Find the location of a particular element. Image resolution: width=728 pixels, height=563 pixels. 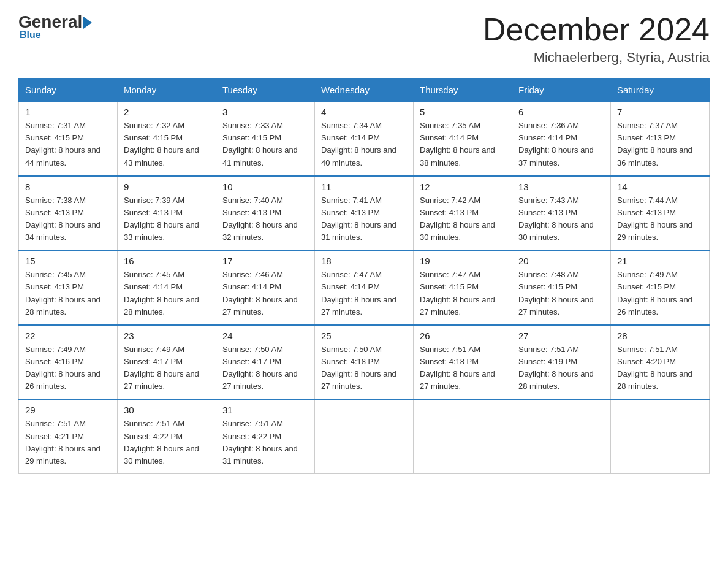

table-row: 27 Sunrise: 7:51 AMSunset: 4:19 PMDaylig… is located at coordinates (561, 362).